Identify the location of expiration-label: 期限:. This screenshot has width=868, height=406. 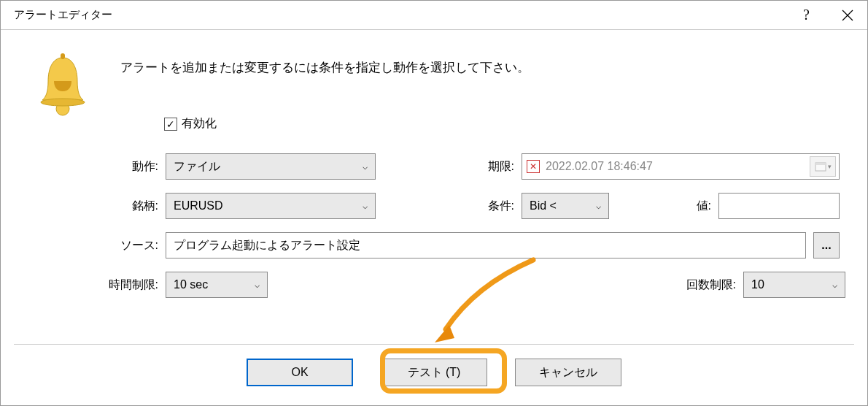
(445, 166).